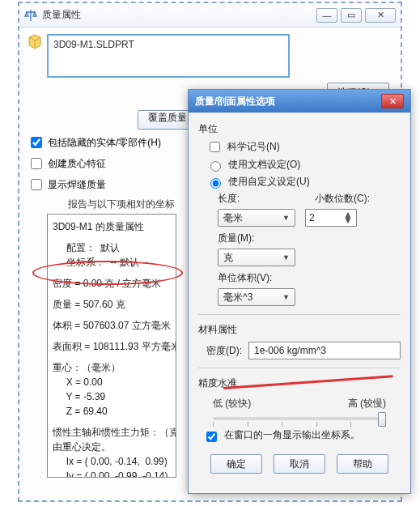 The height and width of the screenshot is (506, 420). I want to click on out-line: Iy = ( 0.00, -0.99, -0.14), so click(112, 473).